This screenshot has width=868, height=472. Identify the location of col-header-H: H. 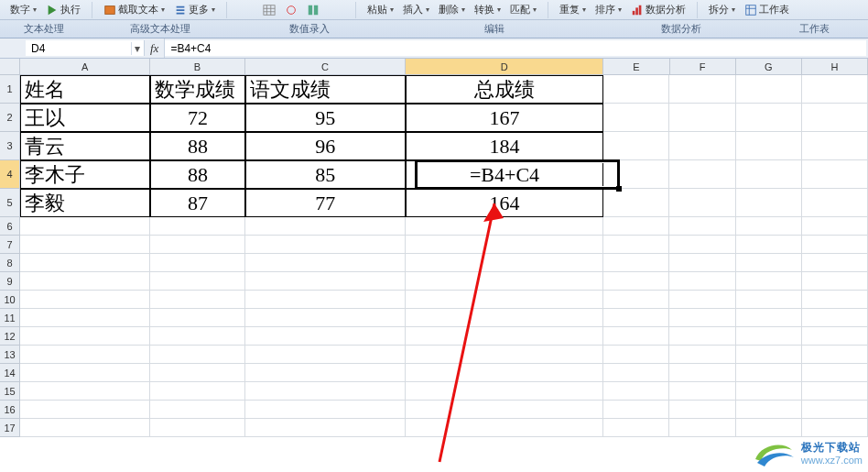
(835, 66).